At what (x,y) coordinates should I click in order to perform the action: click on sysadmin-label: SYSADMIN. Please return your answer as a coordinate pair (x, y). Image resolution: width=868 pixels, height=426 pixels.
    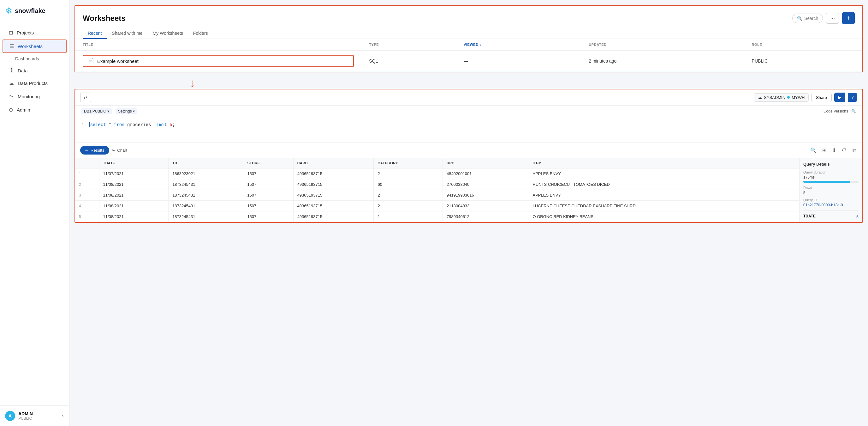
    Looking at the image, I should click on (775, 97).